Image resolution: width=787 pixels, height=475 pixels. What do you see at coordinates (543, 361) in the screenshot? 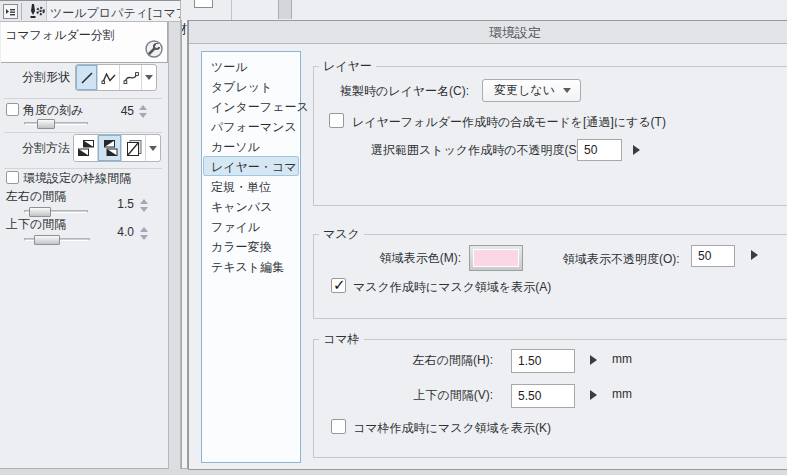
I see `frame-gap-h-input` at bounding box center [543, 361].